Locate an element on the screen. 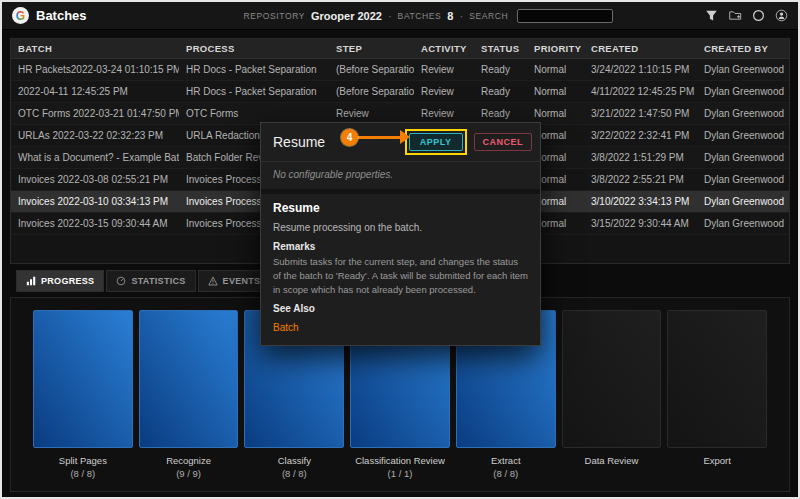 The height and width of the screenshot is (499, 800). card-name: Classify is located at coordinates (294, 460).